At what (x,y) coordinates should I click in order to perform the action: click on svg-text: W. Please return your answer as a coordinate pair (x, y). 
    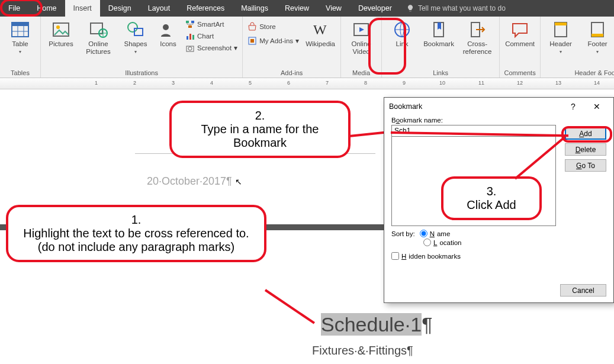
    Looking at the image, I should click on (320, 30).